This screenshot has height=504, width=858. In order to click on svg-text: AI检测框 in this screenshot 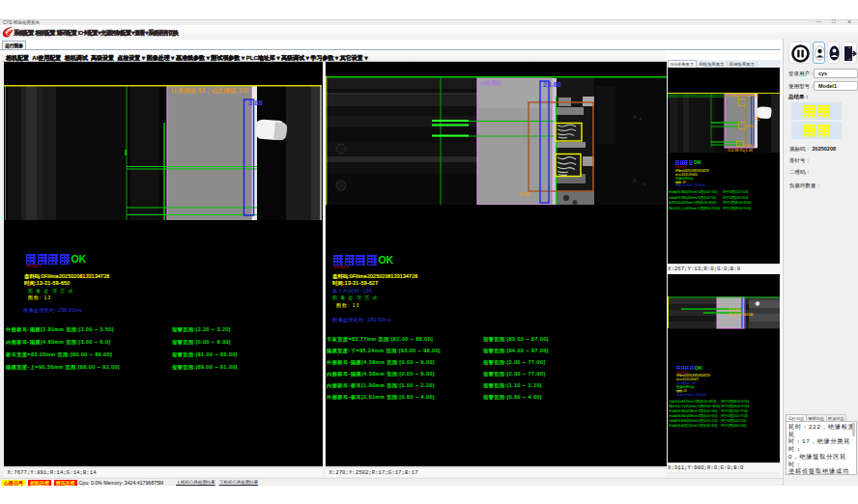, I will do `click(491, 83)`.